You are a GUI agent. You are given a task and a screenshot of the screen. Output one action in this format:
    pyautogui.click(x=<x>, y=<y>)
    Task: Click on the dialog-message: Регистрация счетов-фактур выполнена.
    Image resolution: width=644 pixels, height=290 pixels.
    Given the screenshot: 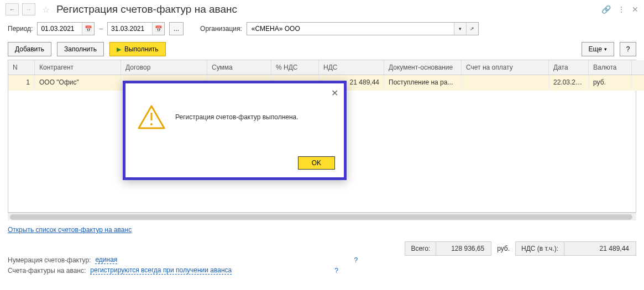 What is the action you would take?
    pyautogui.click(x=237, y=117)
    